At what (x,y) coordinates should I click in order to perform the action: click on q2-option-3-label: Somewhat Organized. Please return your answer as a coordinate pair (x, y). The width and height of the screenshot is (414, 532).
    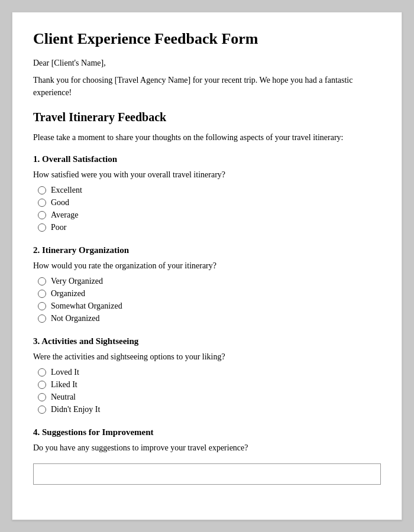
    Looking at the image, I should click on (86, 306).